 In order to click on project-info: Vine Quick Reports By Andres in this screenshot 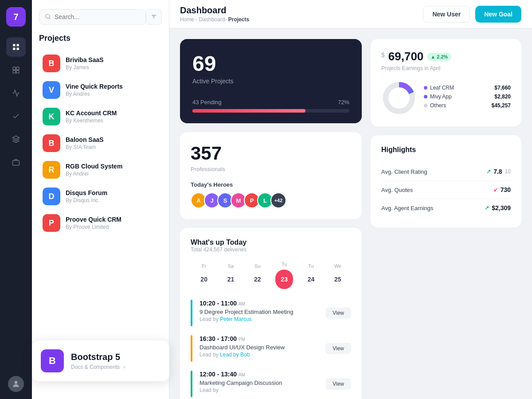, I will do `click(94, 90)`.